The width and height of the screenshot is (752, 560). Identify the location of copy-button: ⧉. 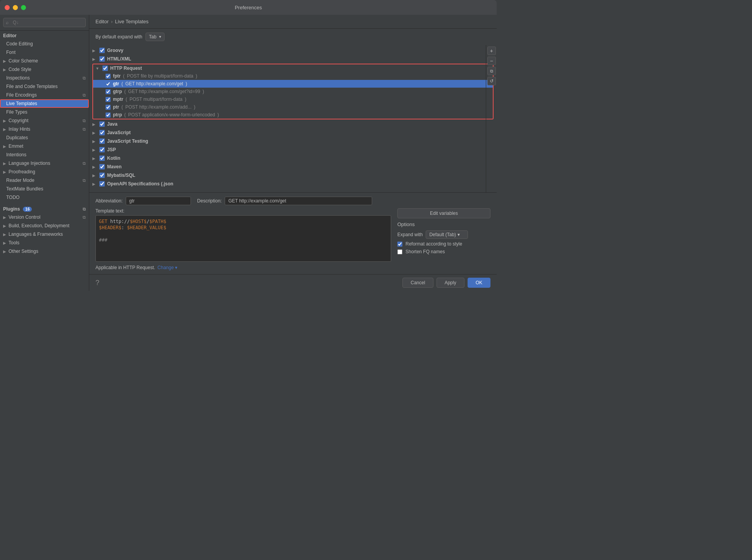
(492, 71).